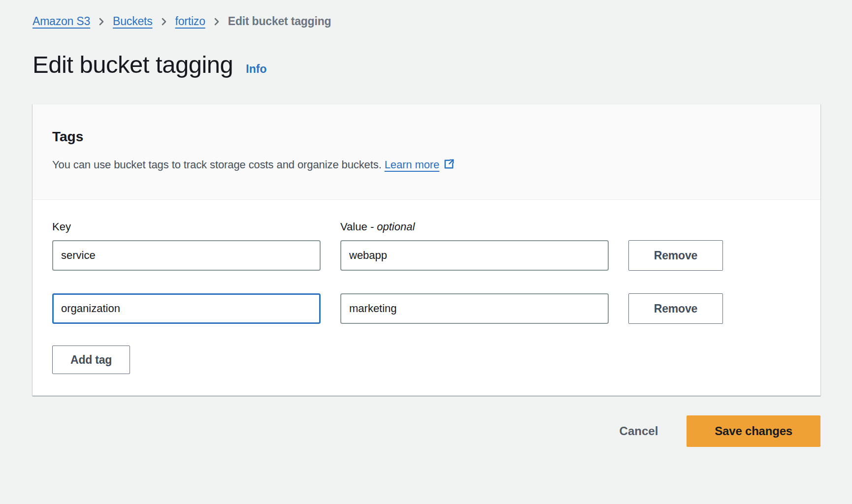  What do you see at coordinates (256, 69) in the screenshot?
I see `info-link: Info` at bounding box center [256, 69].